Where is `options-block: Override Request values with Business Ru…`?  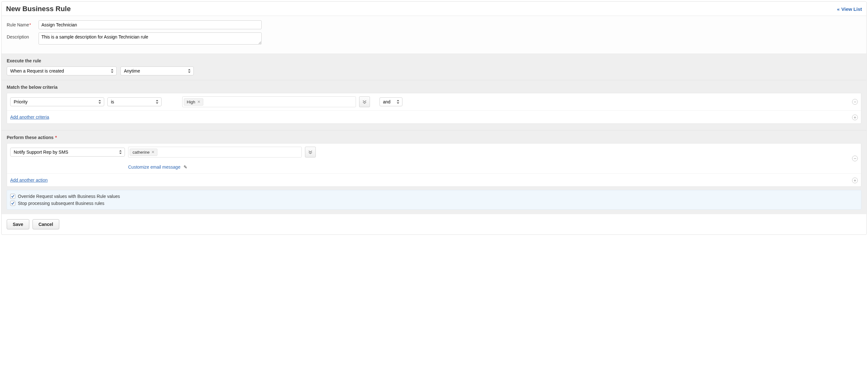 options-block: Override Request values with Business Ru… is located at coordinates (434, 200).